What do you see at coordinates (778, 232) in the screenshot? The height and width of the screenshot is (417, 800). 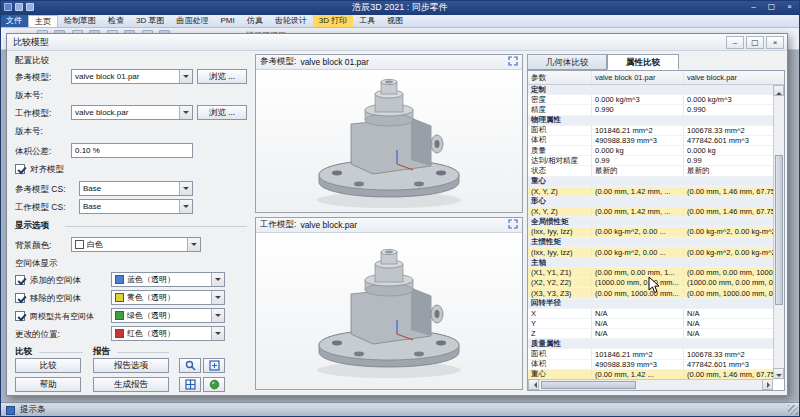 I see `vertical-scrollbar` at bounding box center [778, 232].